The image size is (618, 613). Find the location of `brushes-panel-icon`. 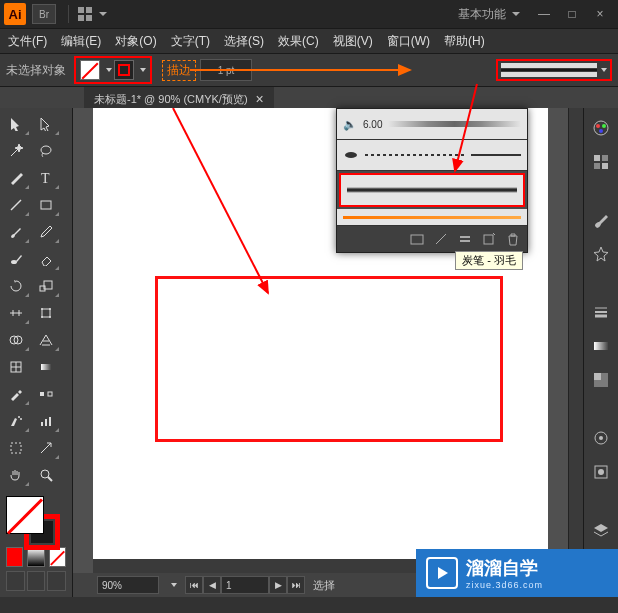

brushes-panel-icon is located at coordinates (601, 220).